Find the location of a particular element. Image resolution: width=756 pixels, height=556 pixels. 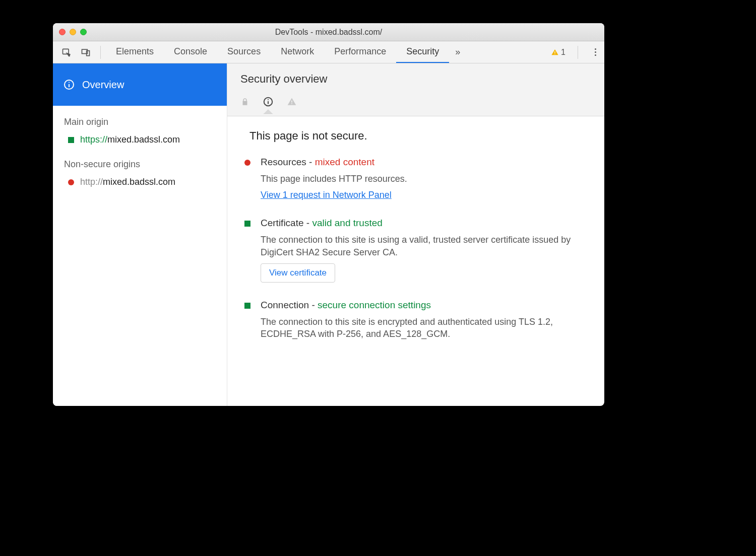

warning-icon is located at coordinates (555, 52).